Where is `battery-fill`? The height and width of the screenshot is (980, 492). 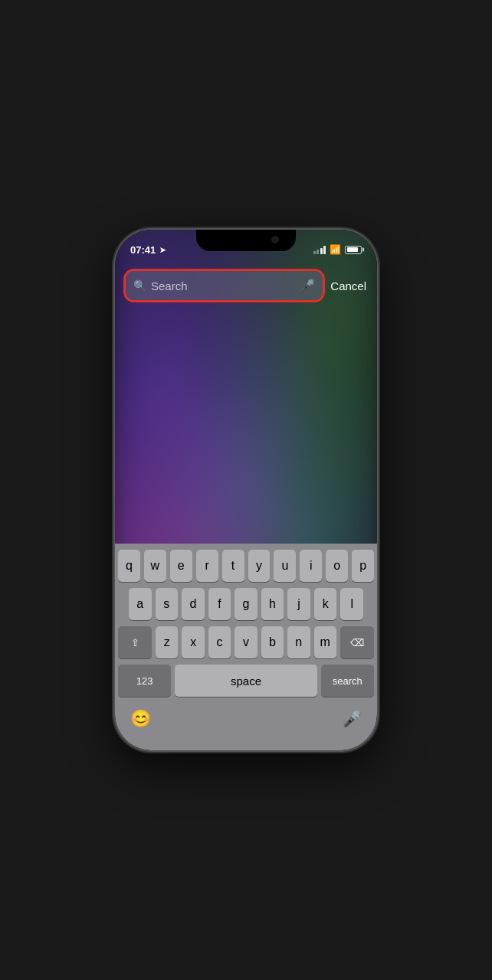 battery-fill is located at coordinates (353, 250).